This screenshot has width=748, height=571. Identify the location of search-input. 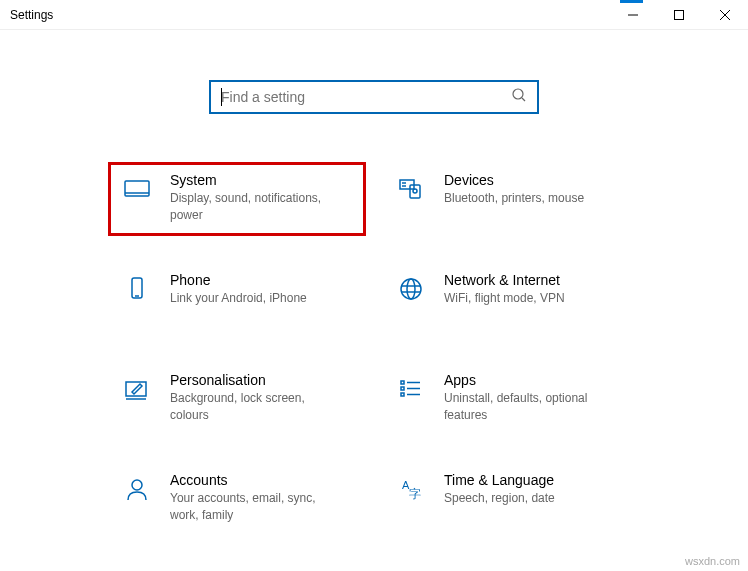
(366, 97).